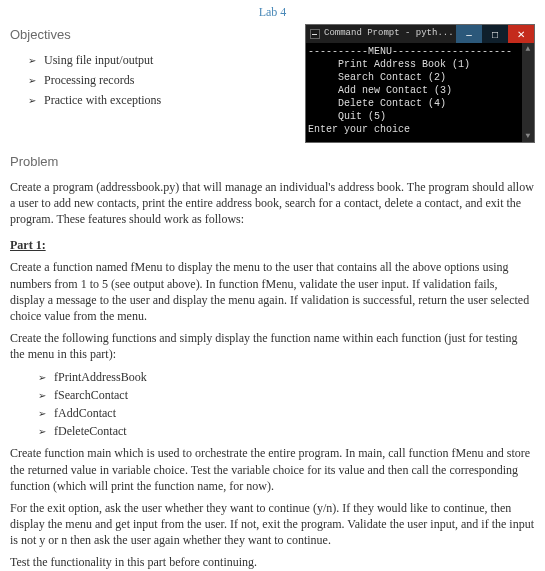 Image resolution: width=545 pixels, height=571 pixels. What do you see at coordinates (381, 34) in the screenshot?
I see `terminal-title: Command Prompt - pyth...` at bounding box center [381, 34].